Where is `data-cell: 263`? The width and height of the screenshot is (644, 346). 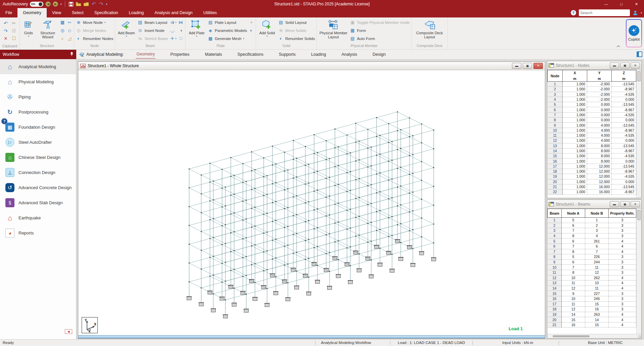 data-cell: 263 is located at coordinates (597, 314).